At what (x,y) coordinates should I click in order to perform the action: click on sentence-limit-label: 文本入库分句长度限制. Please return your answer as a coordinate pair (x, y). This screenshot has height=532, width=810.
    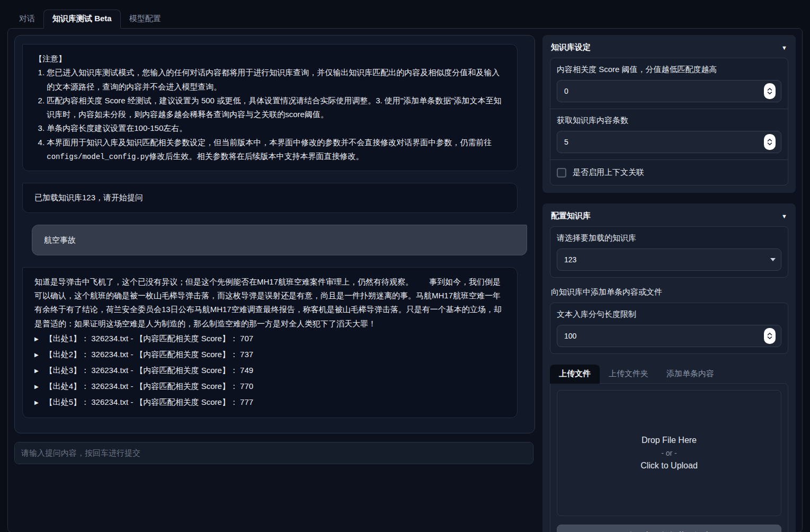
    Looking at the image, I should click on (669, 315).